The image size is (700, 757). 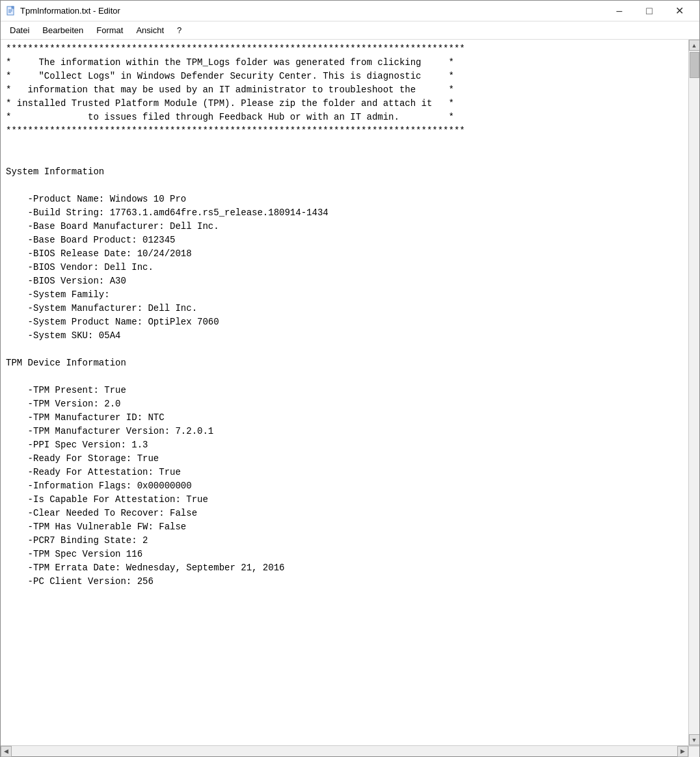 I want to click on scroll-right-button: ▶, so click(x=683, y=752).